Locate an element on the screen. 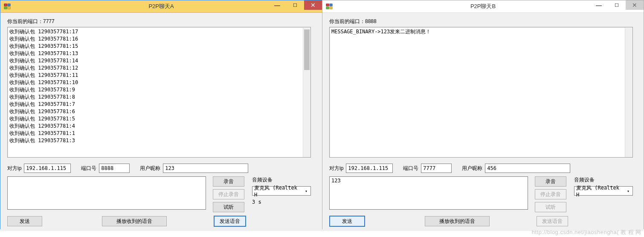 The height and width of the screenshot is (237, 644). message-area: 录音停止录音试听音频设备麦克风 (Realtek H▾3 s is located at coordinates (161, 194).